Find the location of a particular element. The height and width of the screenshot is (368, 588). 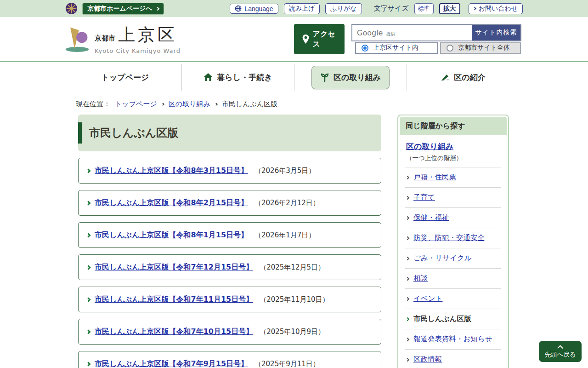

article-date: （2026年2月12日） is located at coordinates (287, 203).